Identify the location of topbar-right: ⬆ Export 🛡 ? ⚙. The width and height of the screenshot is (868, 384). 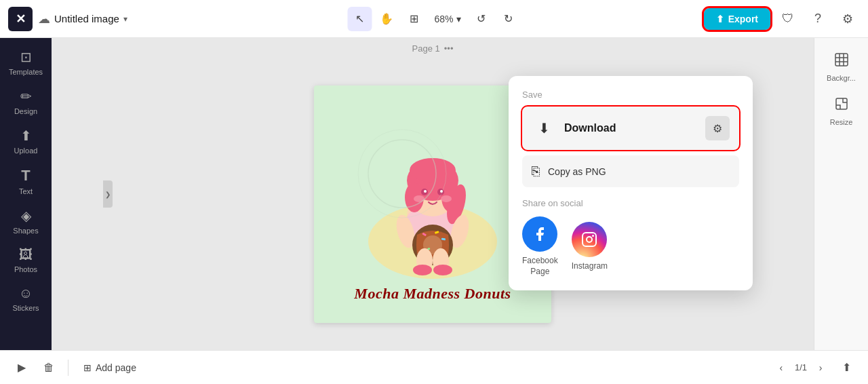
(782, 19).